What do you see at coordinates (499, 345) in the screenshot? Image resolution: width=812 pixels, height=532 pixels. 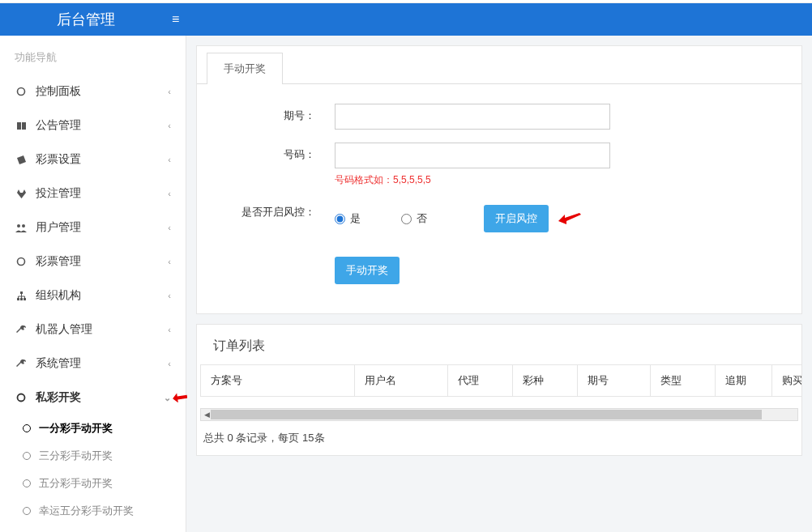 I see `orders-title: 订单列表` at bounding box center [499, 345].